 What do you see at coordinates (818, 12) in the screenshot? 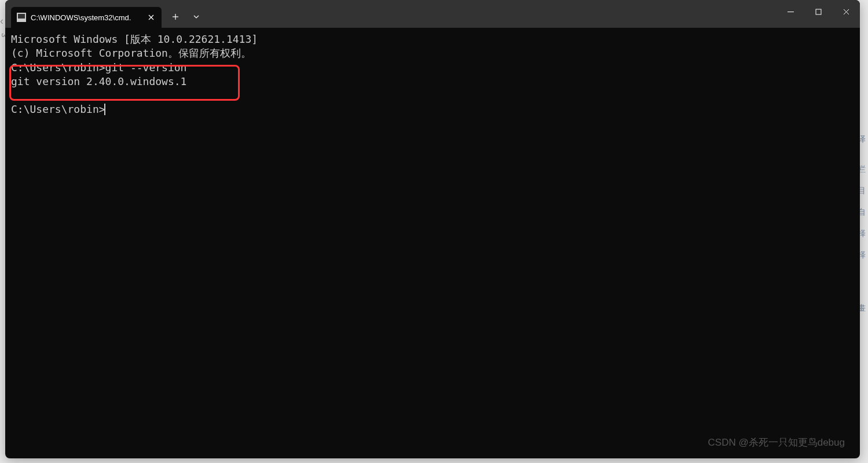
I see `maximize-button` at bounding box center [818, 12].